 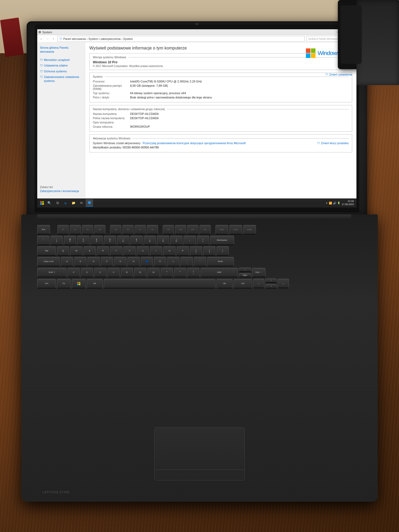 I want to click on key-d: D, so click(x=94, y=262).